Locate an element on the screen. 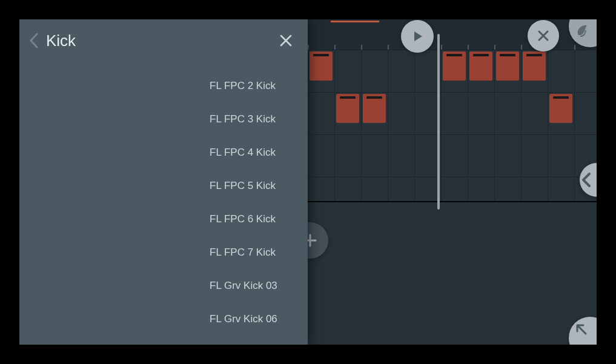 The width and height of the screenshot is (616, 364). browser-close-button is located at coordinates (286, 41).